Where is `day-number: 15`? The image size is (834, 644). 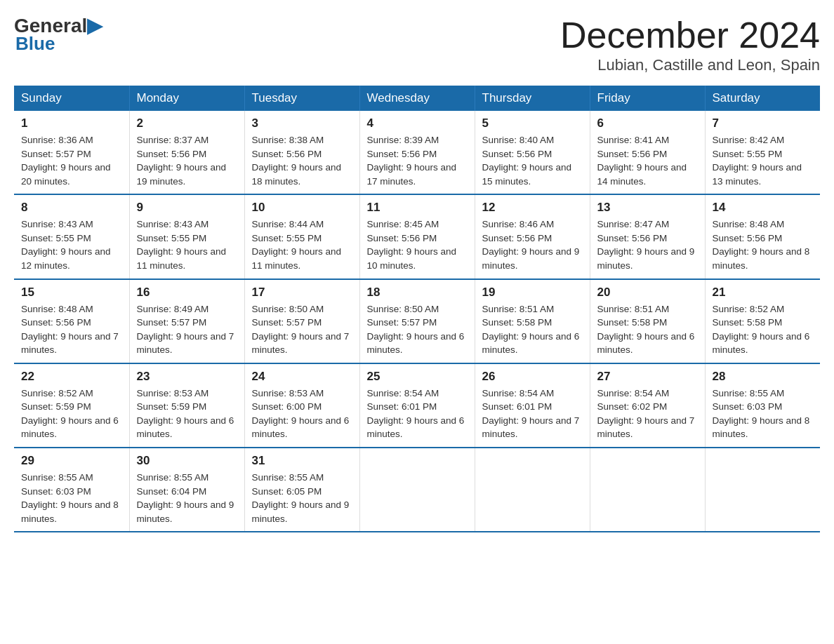 day-number: 15 is located at coordinates (72, 293).